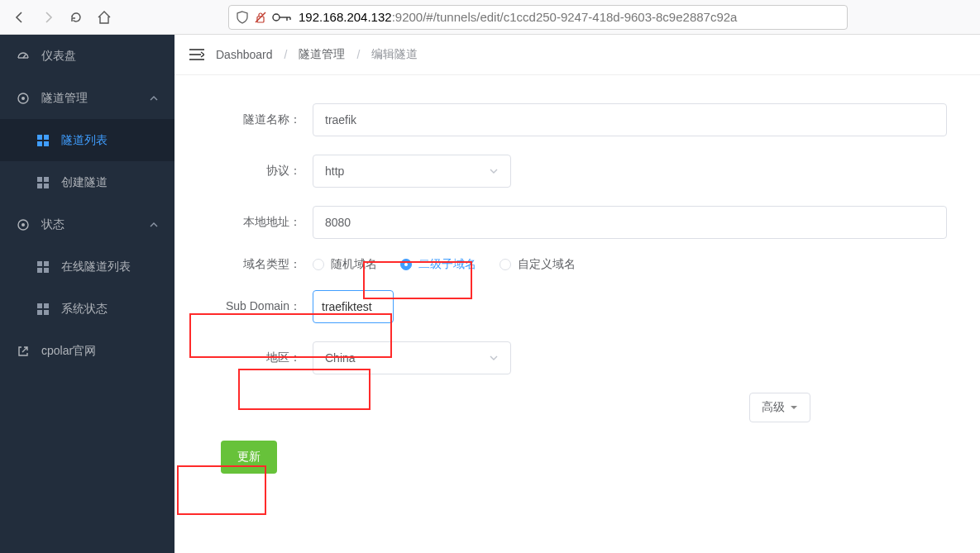 The width and height of the screenshot is (980, 553). Describe the element at coordinates (65, 98) in the screenshot. I see `sidebar-label: 隧道管理` at that location.